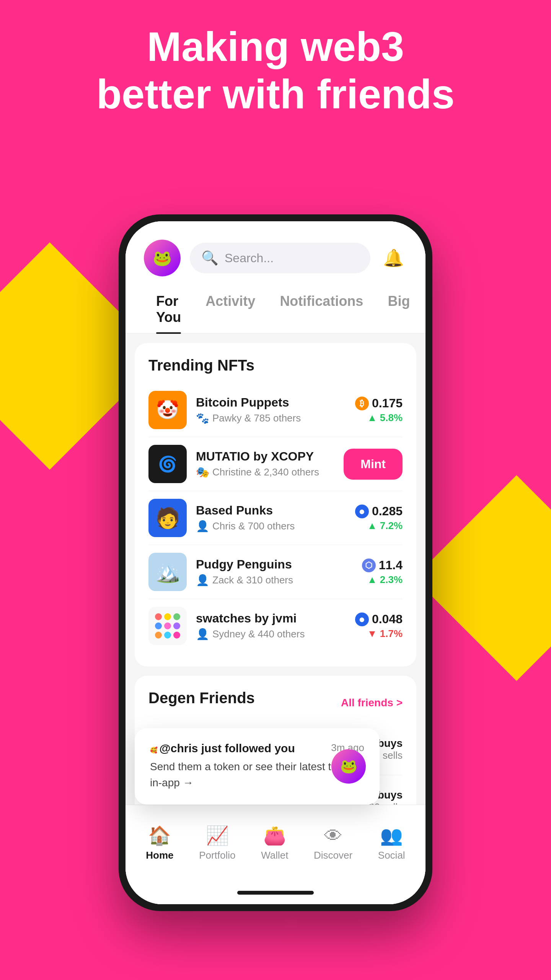  What do you see at coordinates (274, 564) in the screenshot?
I see `nft-name-pudgy-penguins: Pudgy Penguins` at bounding box center [274, 564].